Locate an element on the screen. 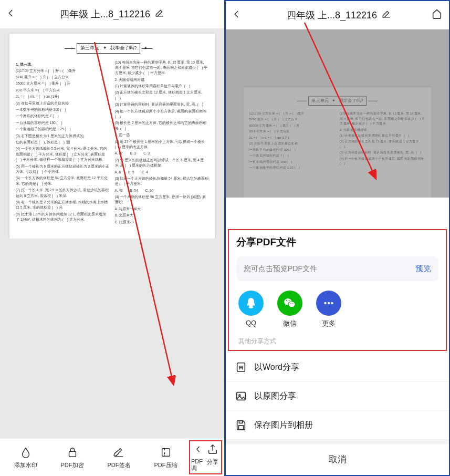 This screenshot has width=450, height=476. sign-button: PDF签名 is located at coordinates (119, 457).